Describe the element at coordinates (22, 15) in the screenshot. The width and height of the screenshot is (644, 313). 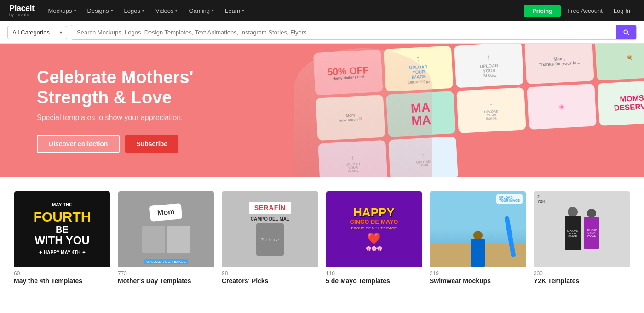
I see `logo-sub: by envato` at that location.